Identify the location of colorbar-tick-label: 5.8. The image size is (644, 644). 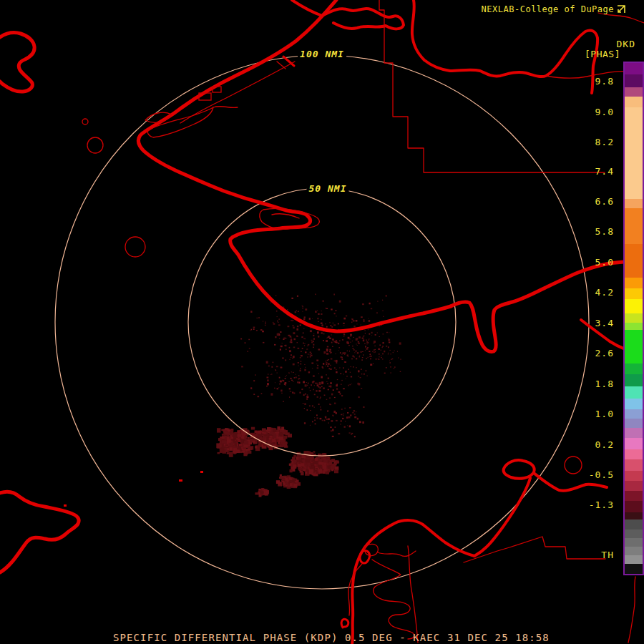
(605, 232).